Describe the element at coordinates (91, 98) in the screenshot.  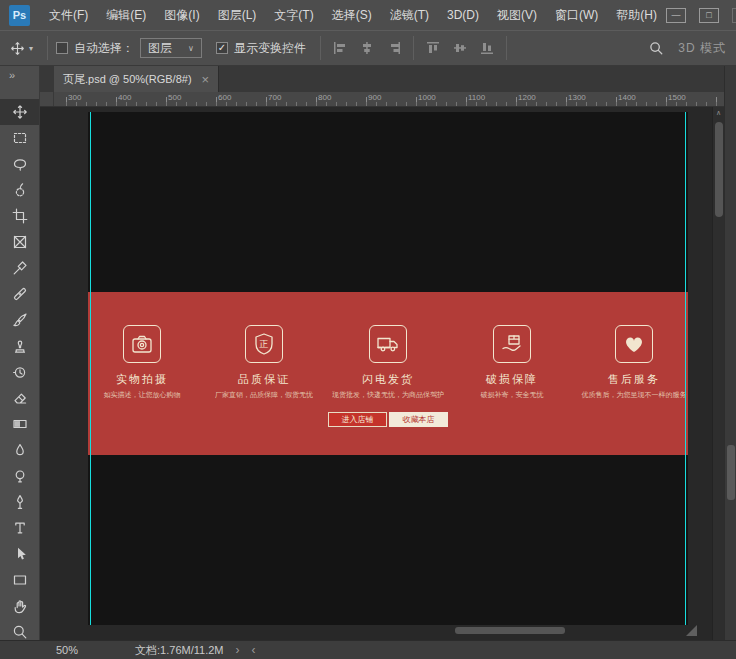
I see `ruler-tick-label: 300` at that location.